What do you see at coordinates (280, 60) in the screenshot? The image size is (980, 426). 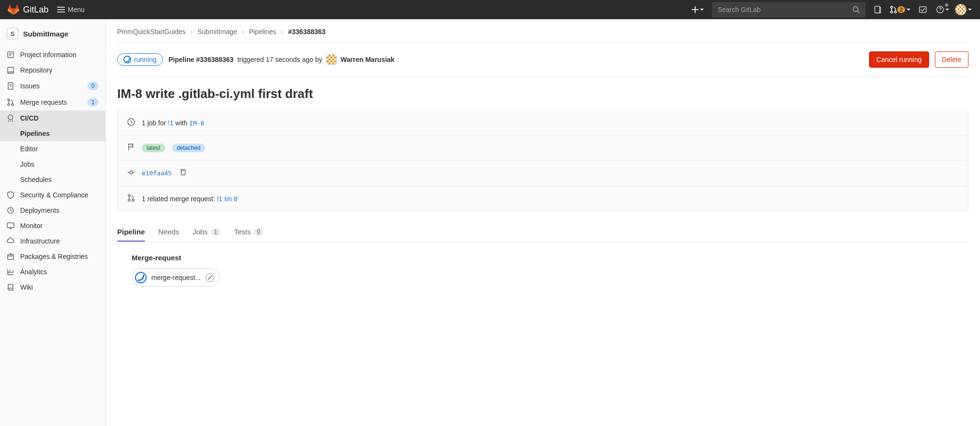 I see `triggered-text: triggered 17 seconds ago by` at bounding box center [280, 60].